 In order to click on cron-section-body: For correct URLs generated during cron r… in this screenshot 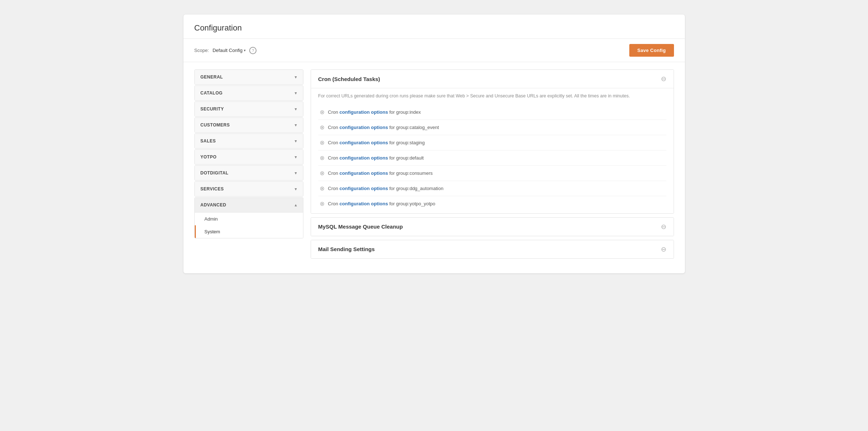, I will do `click(492, 150)`.